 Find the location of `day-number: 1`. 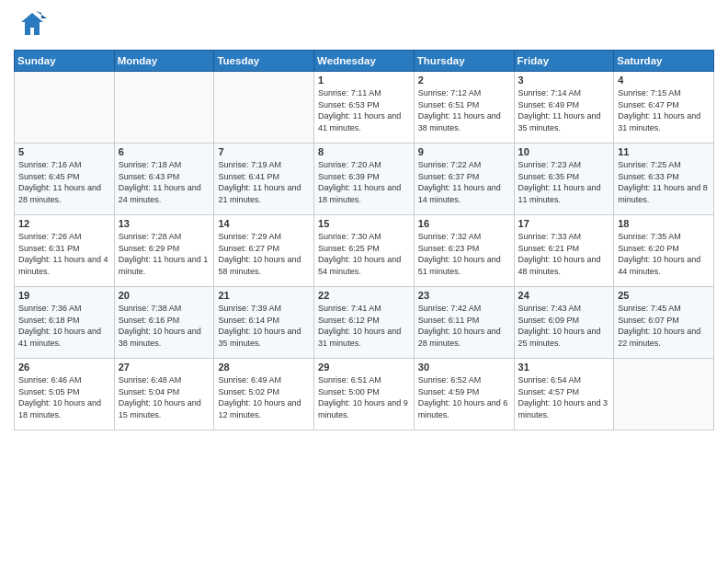

day-number: 1 is located at coordinates (364, 80).